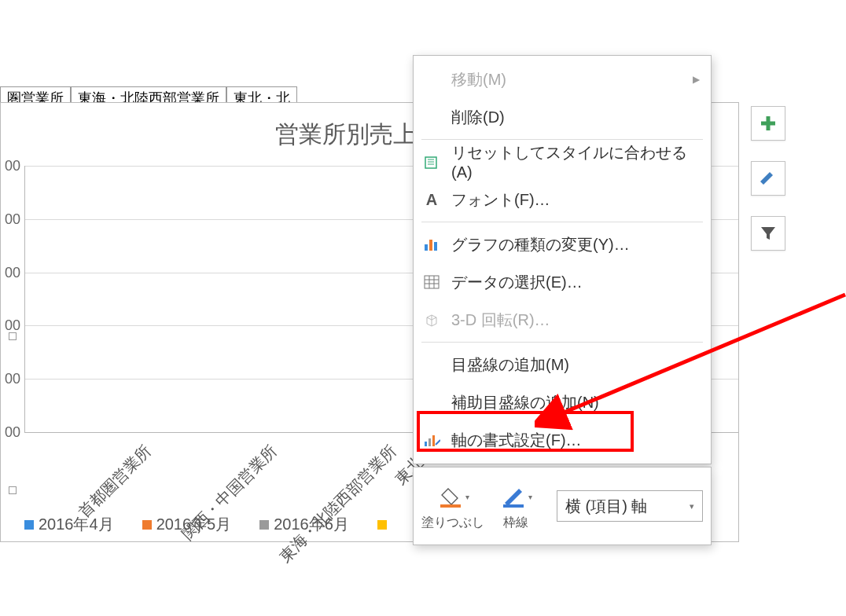 The height and width of the screenshot is (616, 846). Describe the element at coordinates (541, 245) in the screenshot. I see `menu-label: グラフの種類の変更(Y)…` at that location.